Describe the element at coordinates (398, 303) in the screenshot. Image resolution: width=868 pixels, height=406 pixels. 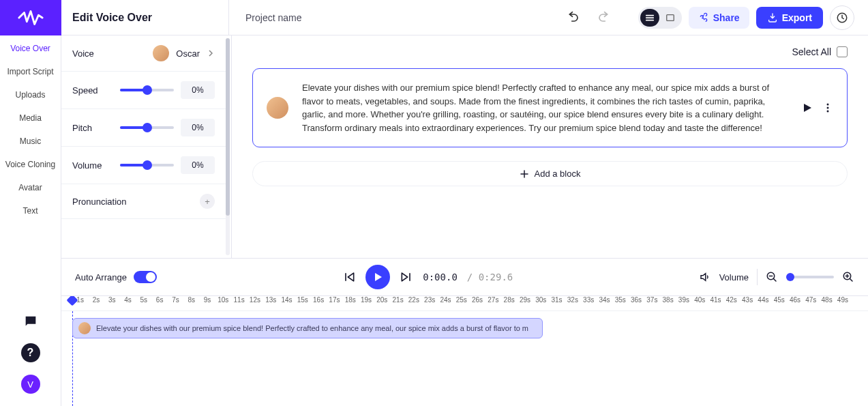
I see `ruler-tick: 21s` at that location.